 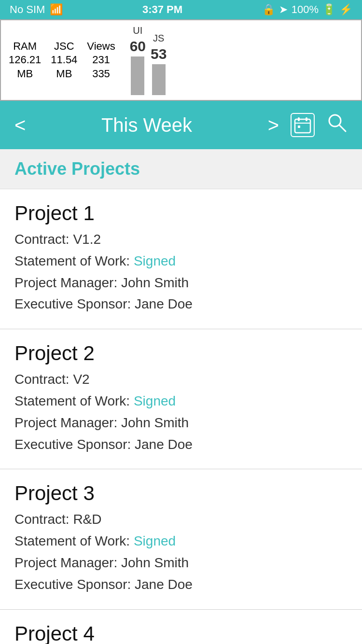 What do you see at coordinates (64, 74) in the screenshot?
I see `debug-jsc-unit: MB` at bounding box center [64, 74].